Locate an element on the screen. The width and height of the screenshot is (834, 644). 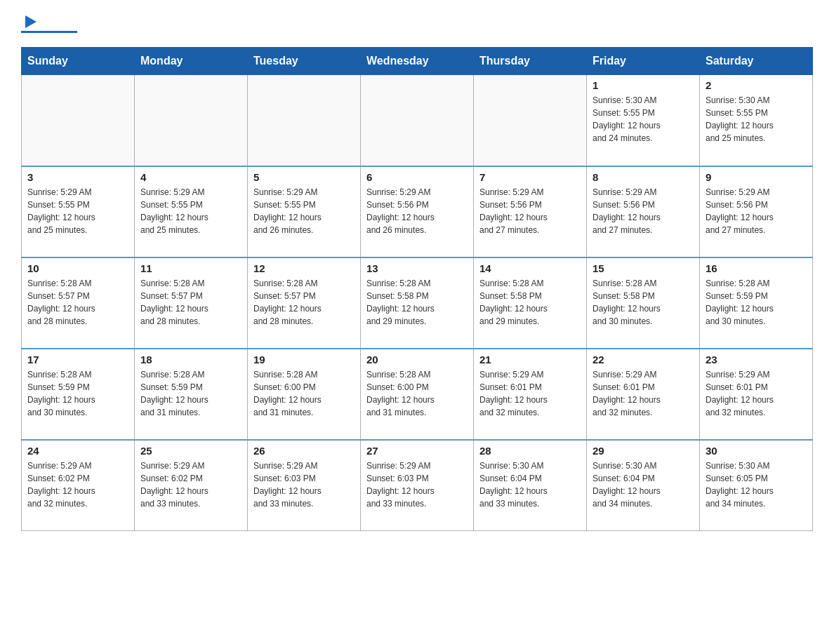
calendar-cell: 20Sunrise: 5:28 AMSunset: 6:00 PMDayligh… is located at coordinates (417, 394).